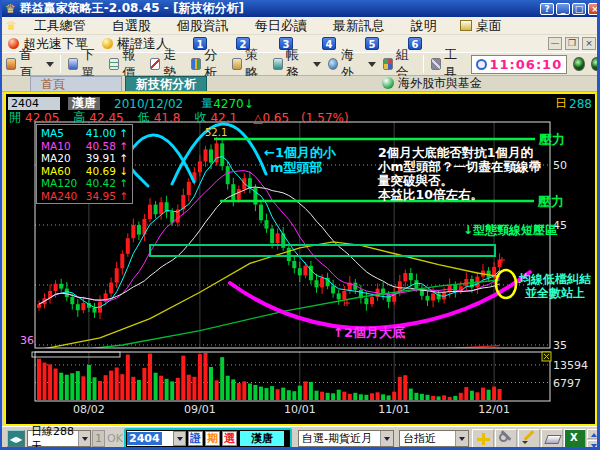  I want to click on range-indicator-bar, so click(76, 354).